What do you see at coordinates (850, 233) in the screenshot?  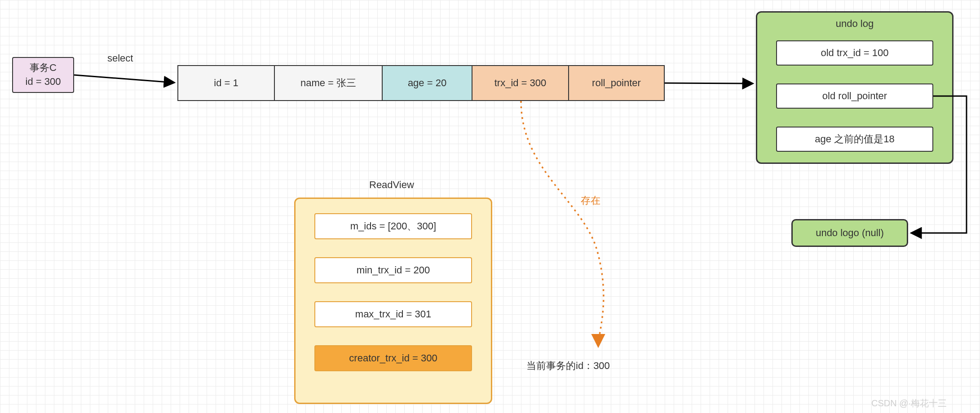 I see `undo-null-box: undo logo (null)` at bounding box center [850, 233].